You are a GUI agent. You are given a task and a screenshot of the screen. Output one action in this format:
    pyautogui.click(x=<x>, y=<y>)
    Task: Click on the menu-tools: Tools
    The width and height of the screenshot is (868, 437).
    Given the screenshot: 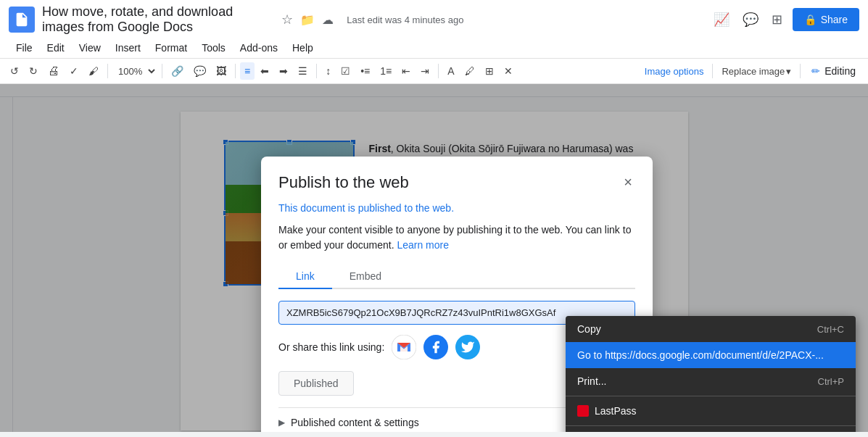 What is the action you would take?
    pyautogui.click(x=213, y=48)
    